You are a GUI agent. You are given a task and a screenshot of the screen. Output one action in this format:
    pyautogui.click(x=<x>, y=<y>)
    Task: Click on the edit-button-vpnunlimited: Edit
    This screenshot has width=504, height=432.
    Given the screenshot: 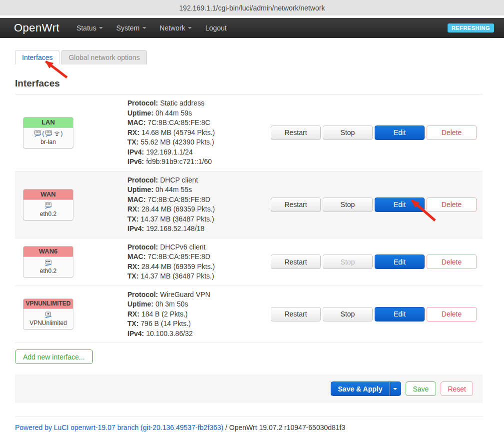 What is the action you would take?
    pyautogui.click(x=400, y=314)
    